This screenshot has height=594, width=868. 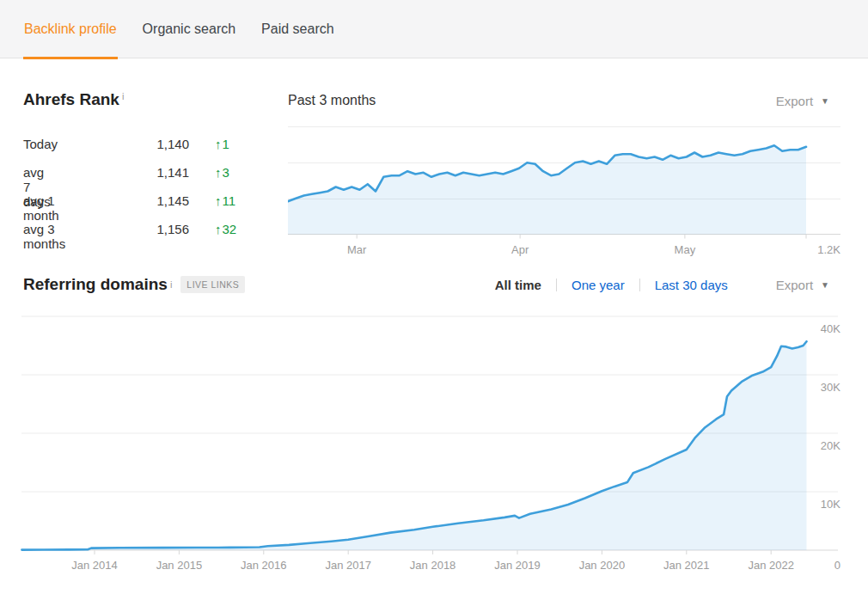 I want to click on x-axis-label: Jan 2016, so click(x=264, y=566).